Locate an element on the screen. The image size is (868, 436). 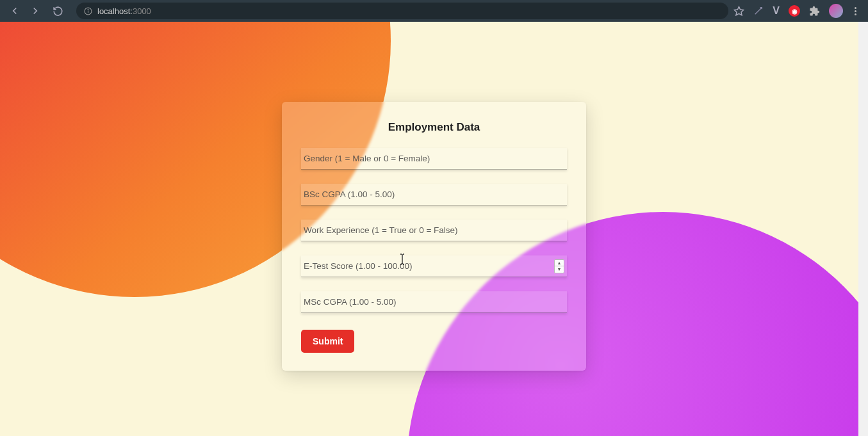
extension-badge-icon: ◉ is located at coordinates (794, 11).